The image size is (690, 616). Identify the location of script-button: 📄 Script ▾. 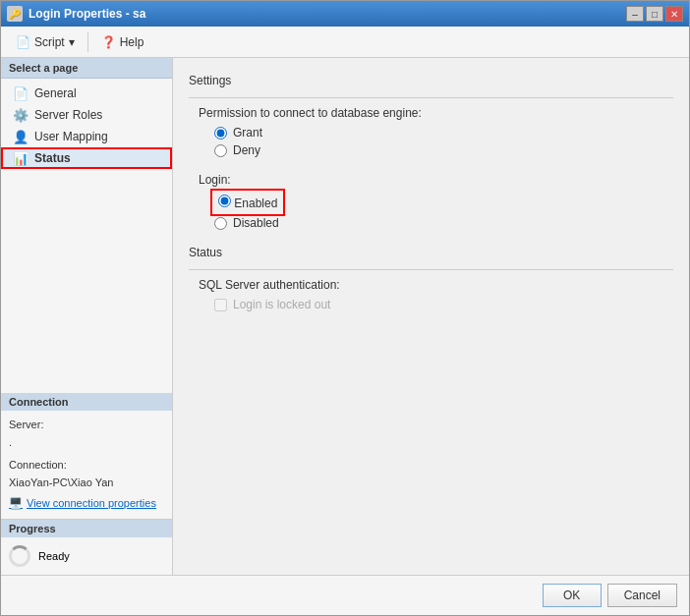
(45, 42).